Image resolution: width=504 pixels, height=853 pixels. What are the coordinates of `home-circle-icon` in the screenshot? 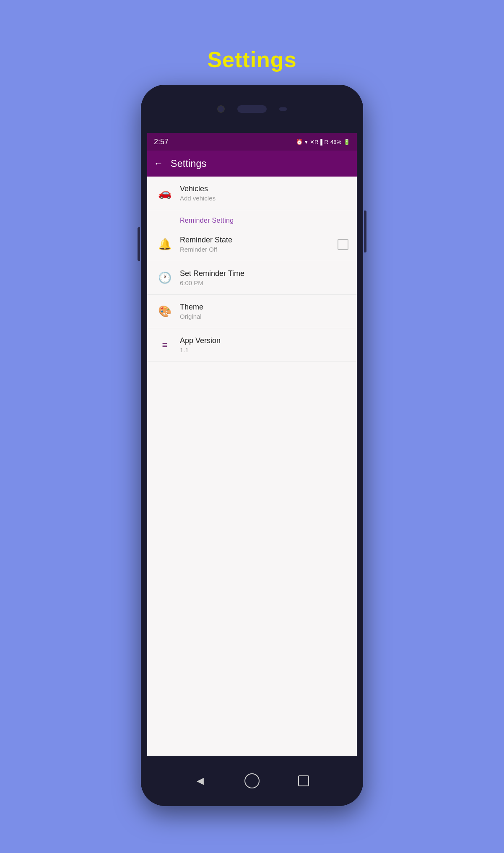 It's located at (252, 781).